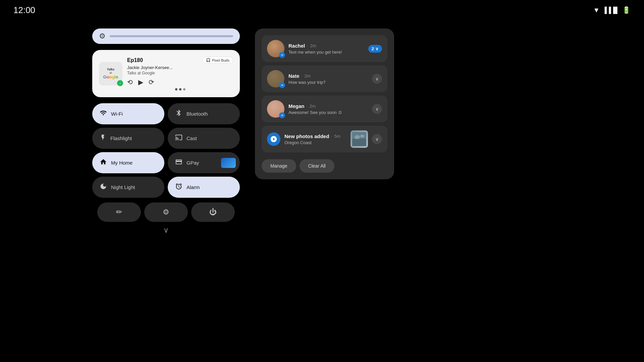 Image resolution: width=644 pixels, height=362 pixels. Describe the element at coordinates (128, 187) in the screenshot. I see `nightlight-tile: Night Light` at that location.